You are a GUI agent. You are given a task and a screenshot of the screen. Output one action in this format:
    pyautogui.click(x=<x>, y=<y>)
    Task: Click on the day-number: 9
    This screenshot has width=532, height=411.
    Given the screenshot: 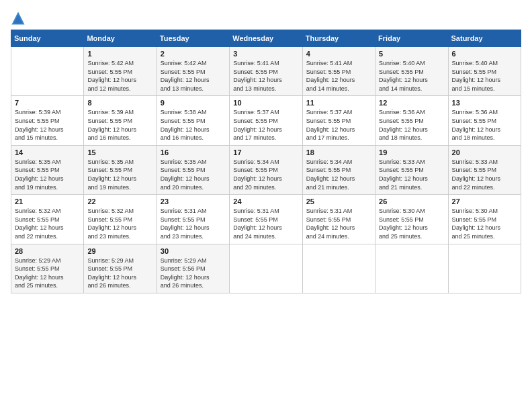 What is the action you would take?
    pyautogui.click(x=193, y=103)
    